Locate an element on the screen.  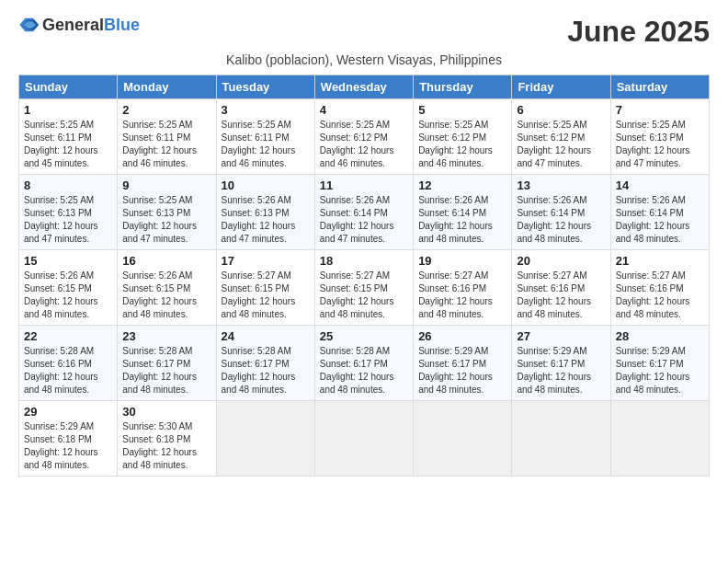
calendar-week-row: 1 Sunrise: 5:25 AMSunset: 6:11 PMDayligh… is located at coordinates (364, 137).